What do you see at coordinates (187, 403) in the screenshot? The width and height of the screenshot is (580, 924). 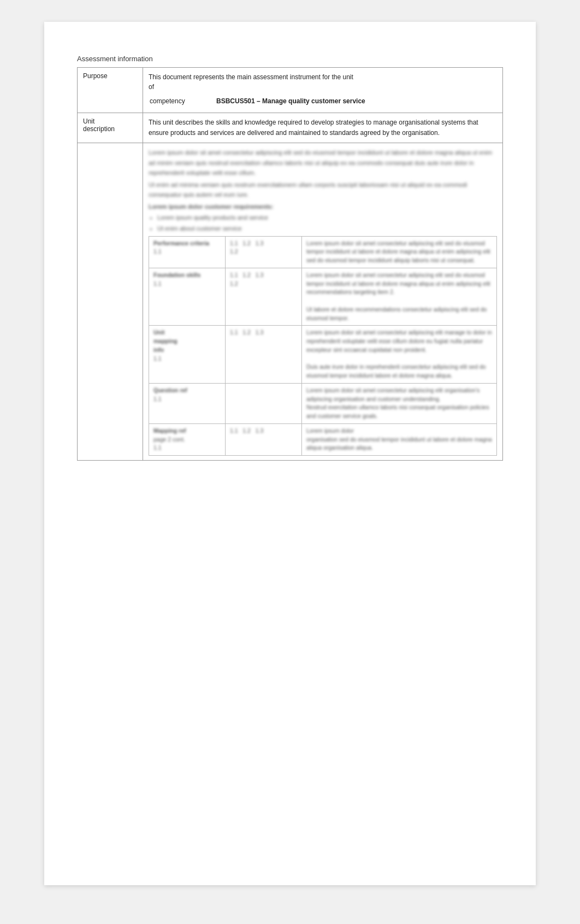 I see `inner-label-4: Question ref 1.1` at bounding box center [187, 403].